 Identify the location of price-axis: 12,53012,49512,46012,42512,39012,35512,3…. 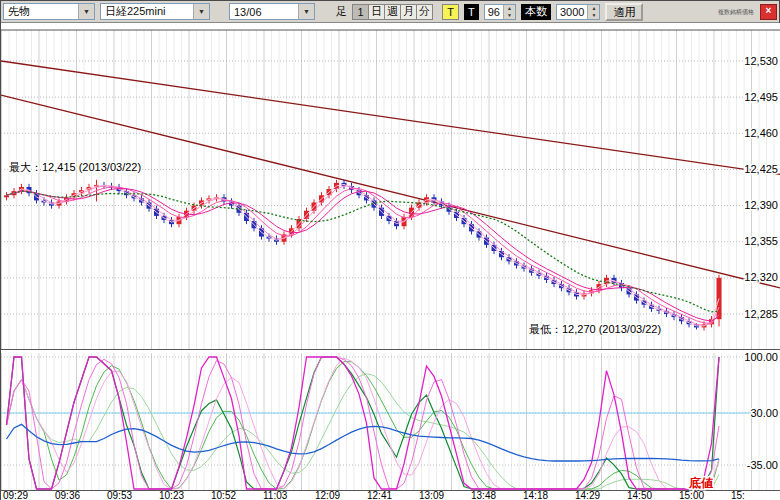
(761, 188).